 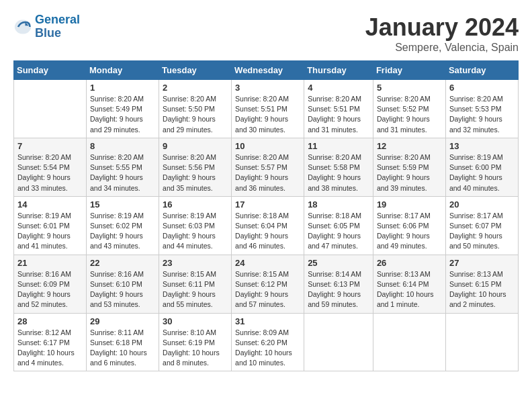 What do you see at coordinates (409, 71) in the screenshot?
I see `col-header-friday: Friday` at bounding box center [409, 71].